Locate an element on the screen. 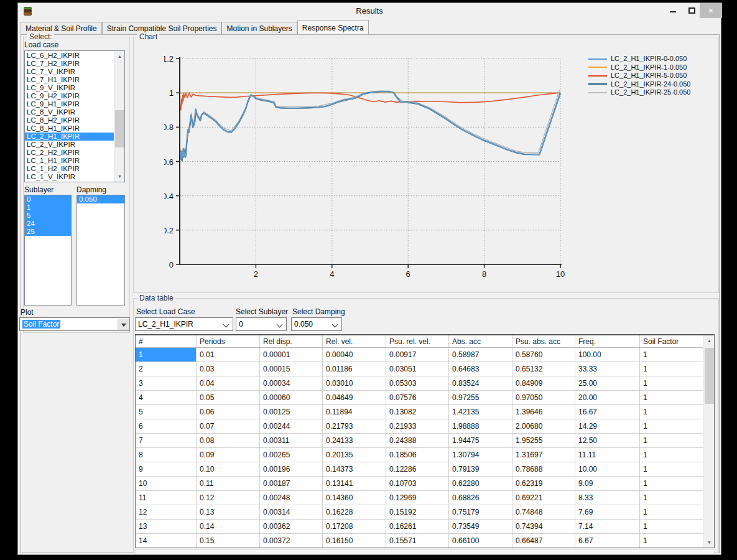 The width and height of the screenshot is (737, 560). table-cell: 0.21793 is located at coordinates (355, 426).